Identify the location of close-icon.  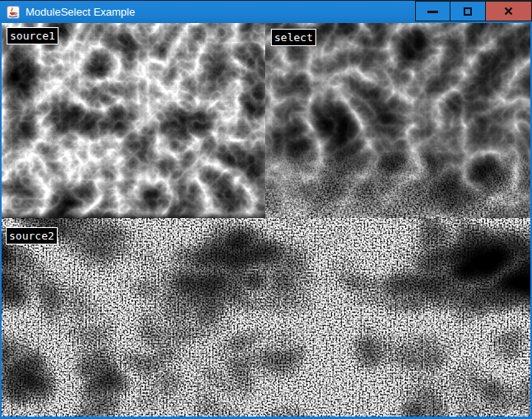
(509, 12).